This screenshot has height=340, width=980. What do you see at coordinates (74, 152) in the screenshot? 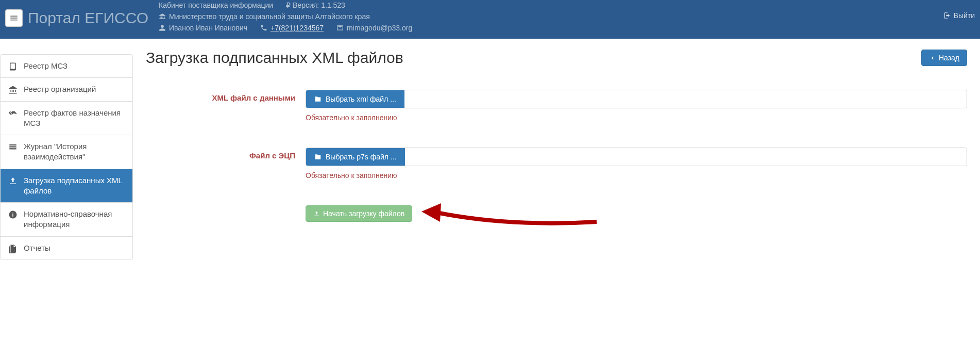
I see `sidebar-item-label: Журнал "История взаимодействия"` at bounding box center [74, 152].